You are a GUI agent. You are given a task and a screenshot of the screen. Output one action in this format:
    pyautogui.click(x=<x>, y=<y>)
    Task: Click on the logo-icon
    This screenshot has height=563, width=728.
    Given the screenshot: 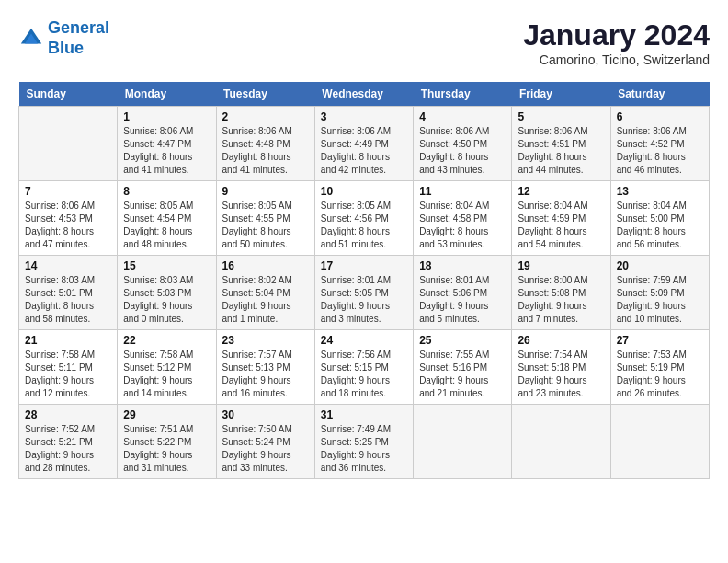 What is the action you would take?
    pyautogui.click(x=31, y=39)
    